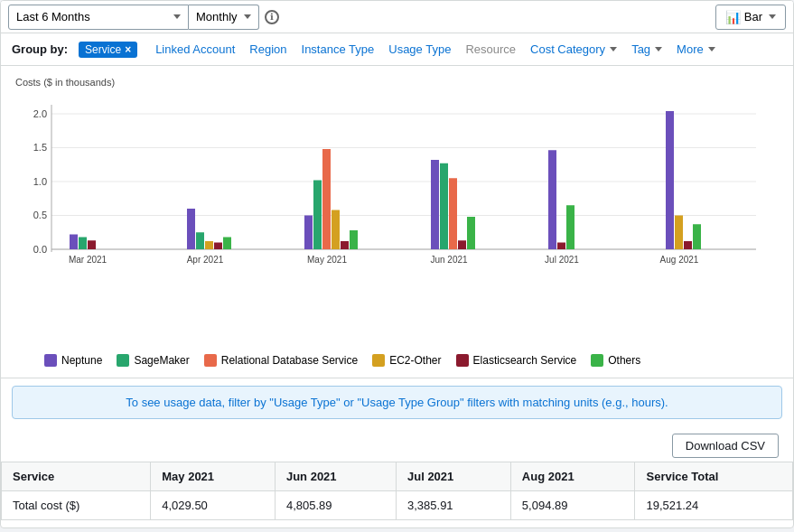 The width and height of the screenshot is (794, 532). I want to click on time-range-chevron, so click(177, 16).